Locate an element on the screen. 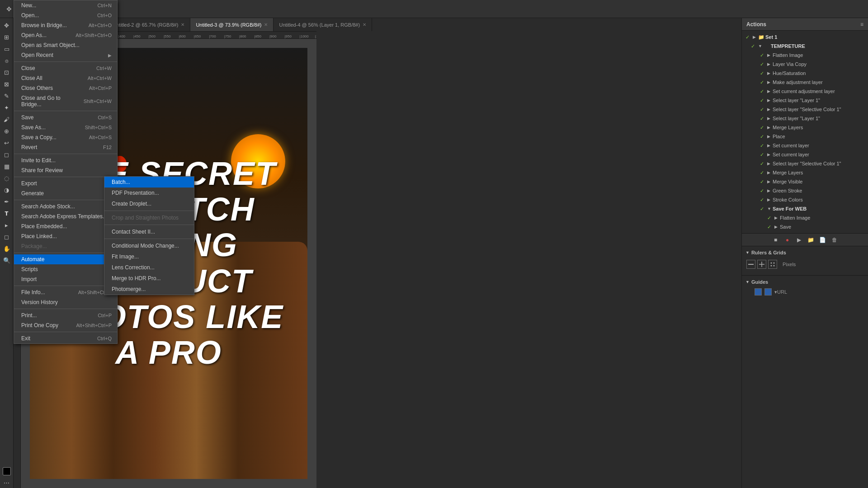 This screenshot has height=488, width=868. action-place: ✓ ▶ Place is located at coordinates (805, 136).